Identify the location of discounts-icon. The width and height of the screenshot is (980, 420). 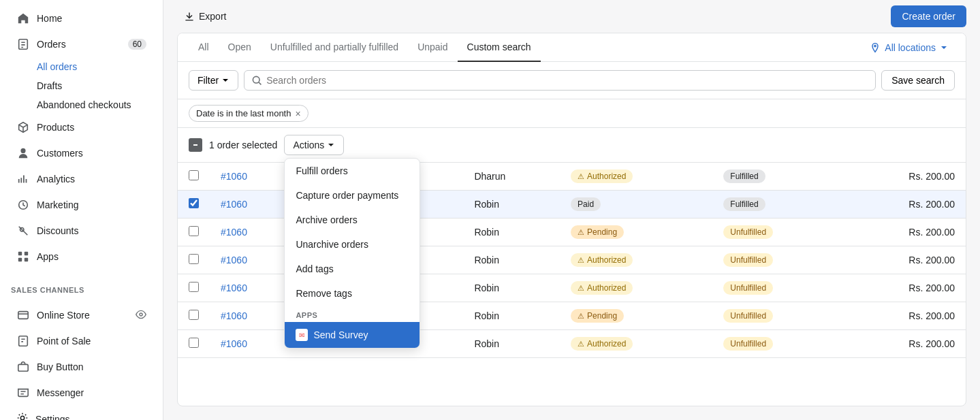
(23, 231).